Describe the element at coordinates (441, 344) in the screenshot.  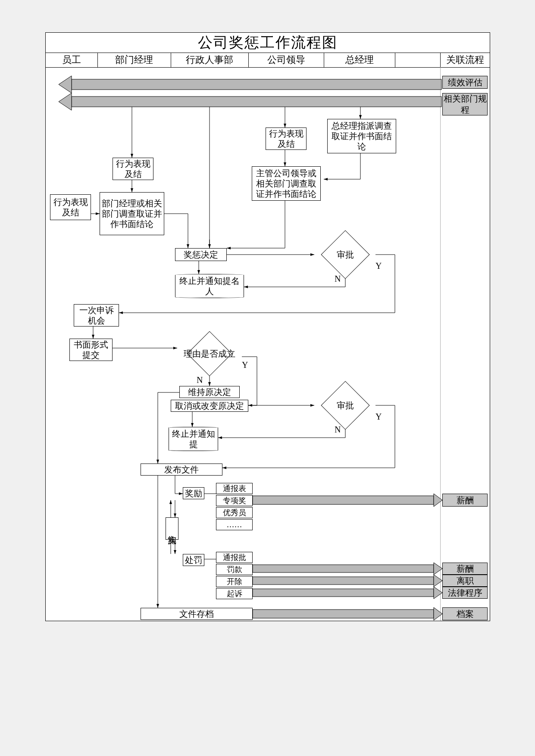
I see `lane-sep` at that location.